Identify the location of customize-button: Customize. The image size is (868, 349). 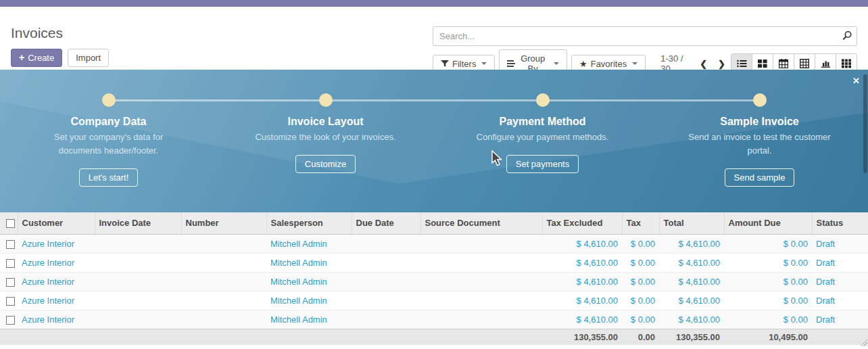
(326, 164).